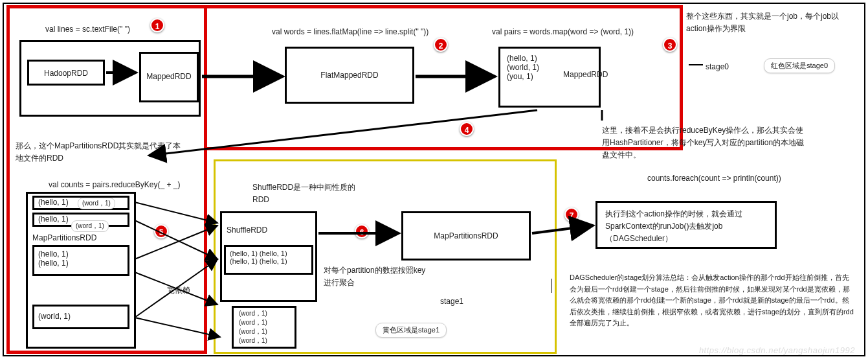  What do you see at coordinates (114, 185) in the screenshot?
I see `code-line4: val counts = pairs.reduceByKey(_ + _)` at bounding box center [114, 185].